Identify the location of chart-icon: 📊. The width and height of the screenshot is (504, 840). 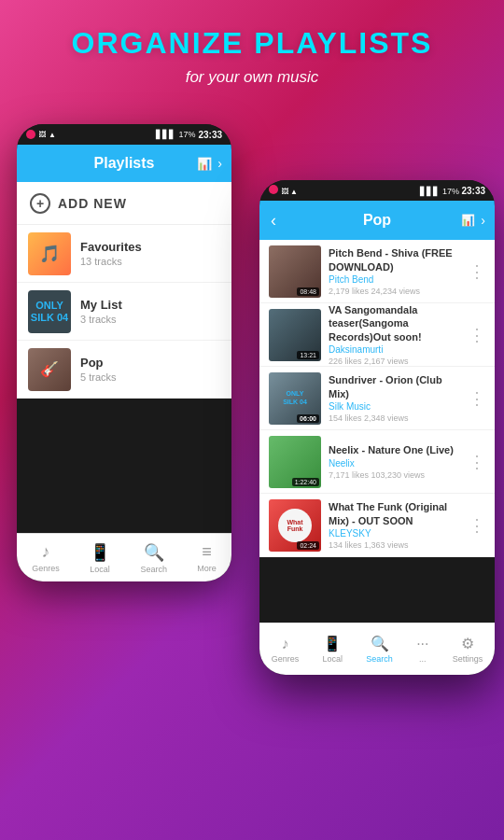
(204, 164).